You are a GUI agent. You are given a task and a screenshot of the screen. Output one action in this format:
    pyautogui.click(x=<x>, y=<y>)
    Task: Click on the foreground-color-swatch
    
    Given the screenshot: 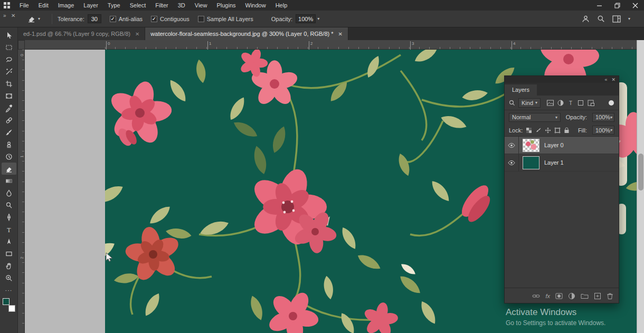 What is the action you would take?
    pyautogui.click(x=6, y=302)
    